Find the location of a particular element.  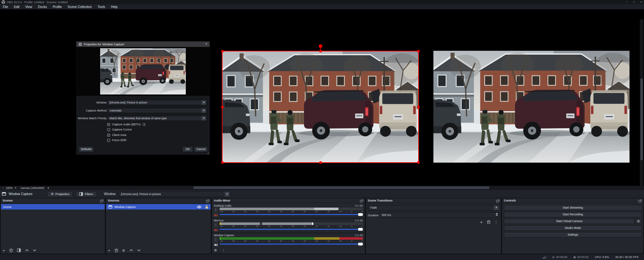

advanced-audio-gear-icon: ⚙ is located at coordinates (216, 250).